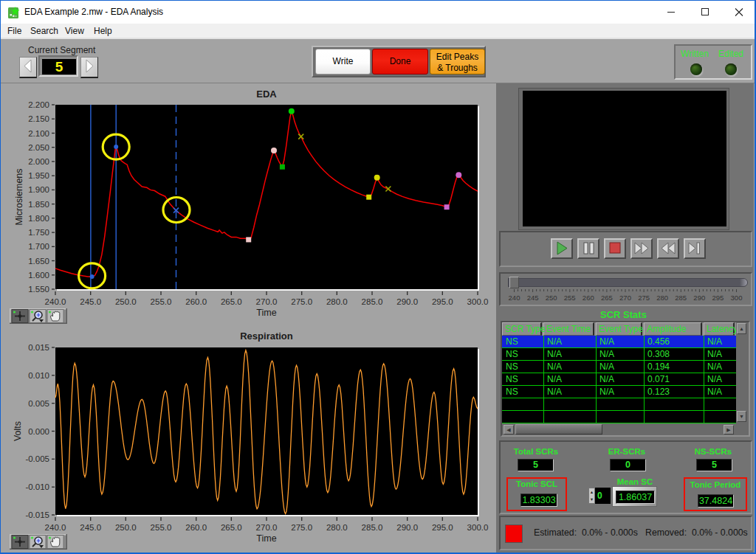  Describe the element at coordinates (588, 298) in the screenshot. I see `svg-text: 260` at that location.